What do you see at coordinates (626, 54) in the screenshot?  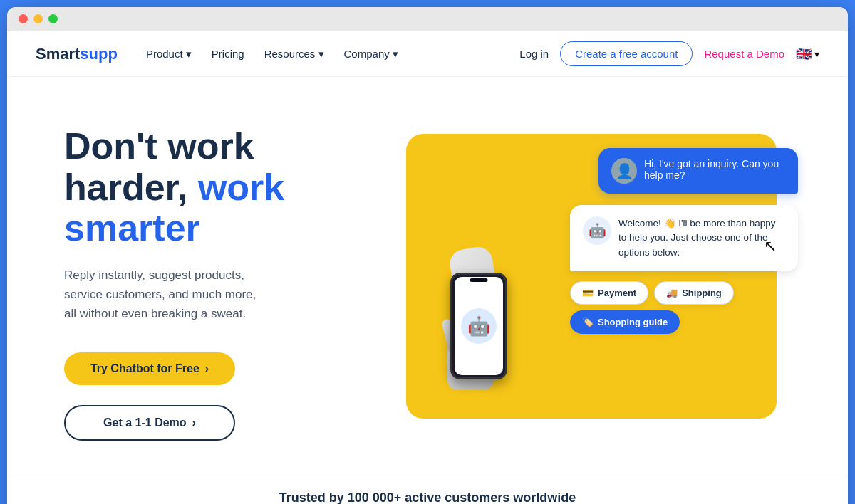 I see `create-account-button: Create a free account` at bounding box center [626, 54].